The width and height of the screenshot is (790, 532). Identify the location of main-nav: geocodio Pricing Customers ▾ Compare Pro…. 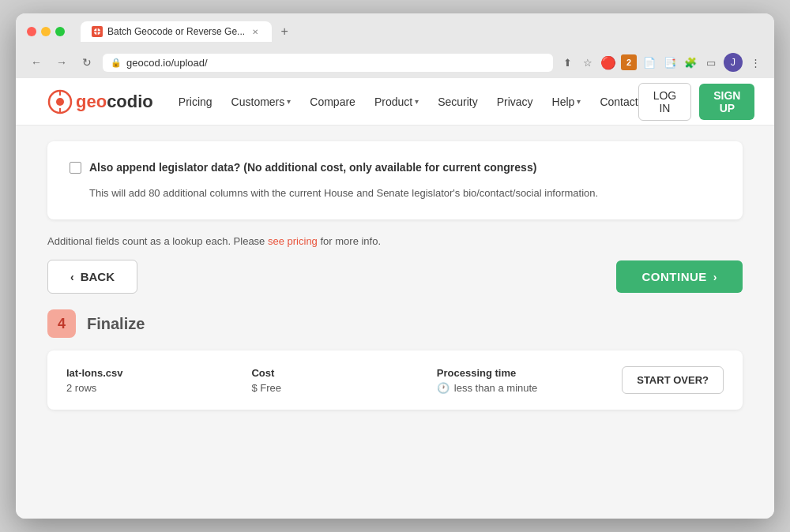
(395, 102).